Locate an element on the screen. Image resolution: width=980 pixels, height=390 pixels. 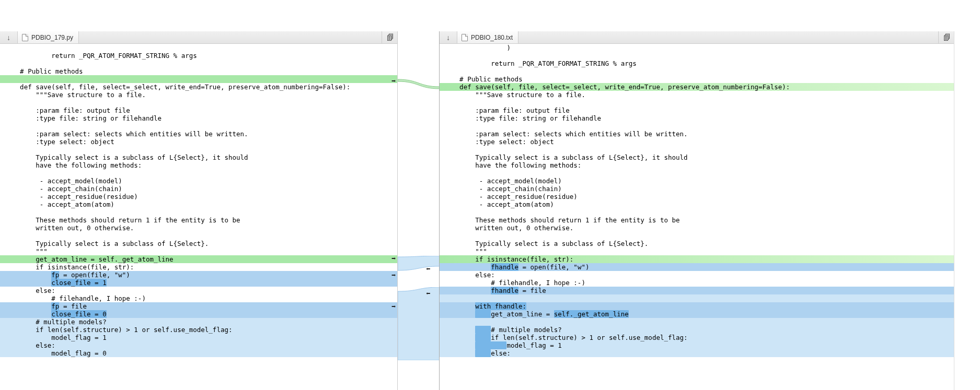
tab-label: PDBIO_179.py is located at coordinates (52, 38).